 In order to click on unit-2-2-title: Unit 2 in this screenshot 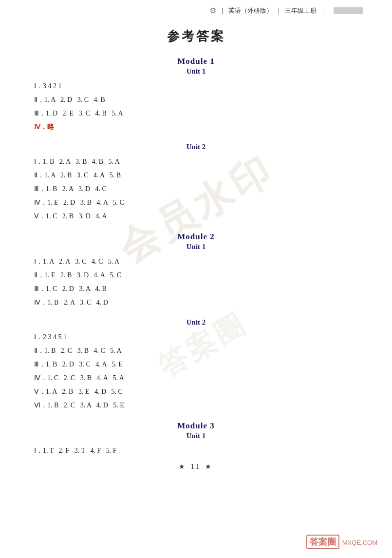, I will do `click(196, 323)`.